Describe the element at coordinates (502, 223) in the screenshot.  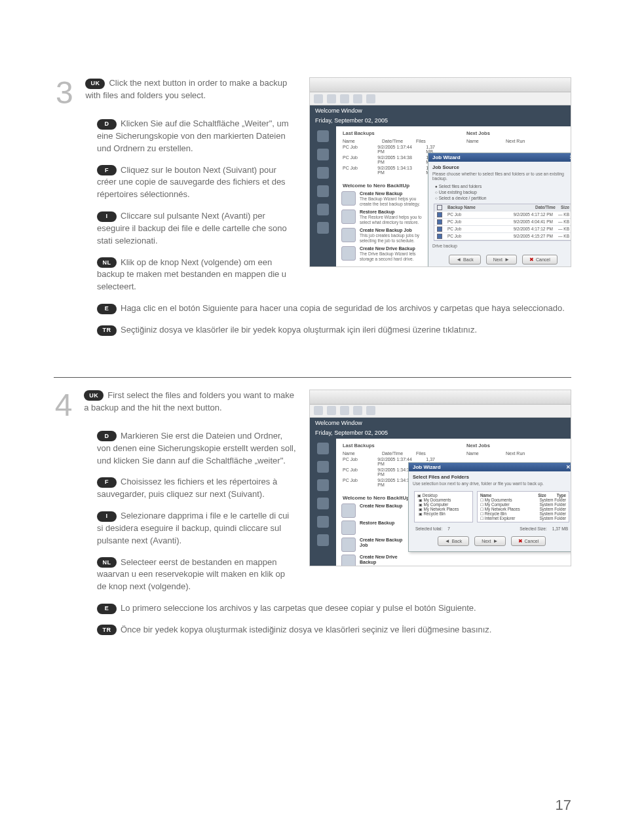
I see `backups-table: Backup NameDate/TimeSize PC Job9/2/2005 …` at that location.